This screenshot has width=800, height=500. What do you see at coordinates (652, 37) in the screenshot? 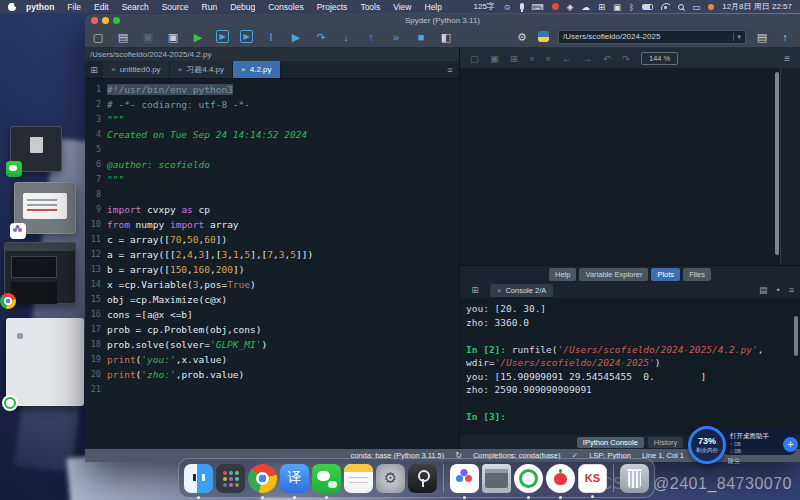
I see `working-directory-select: /Users/scofieldo/2024-2025 ▾` at bounding box center [652, 37].